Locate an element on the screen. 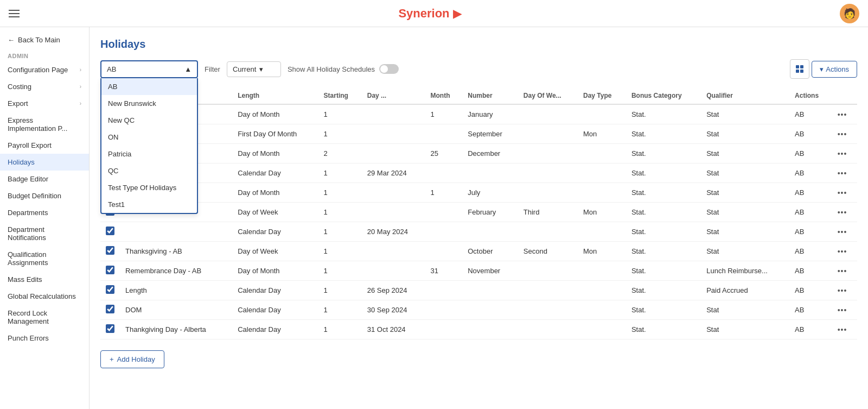 This screenshot has width=868, height=409. show-all-toggle is located at coordinates (389, 69).